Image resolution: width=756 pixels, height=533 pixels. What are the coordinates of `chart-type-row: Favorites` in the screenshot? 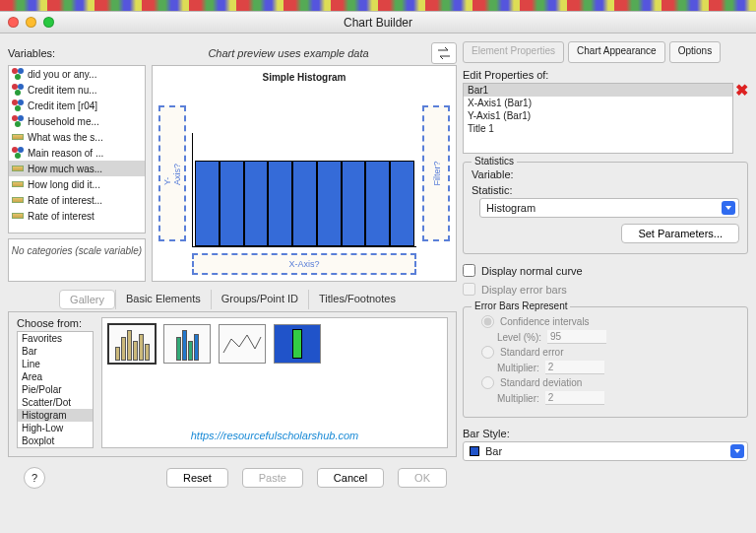 It's located at (55, 339).